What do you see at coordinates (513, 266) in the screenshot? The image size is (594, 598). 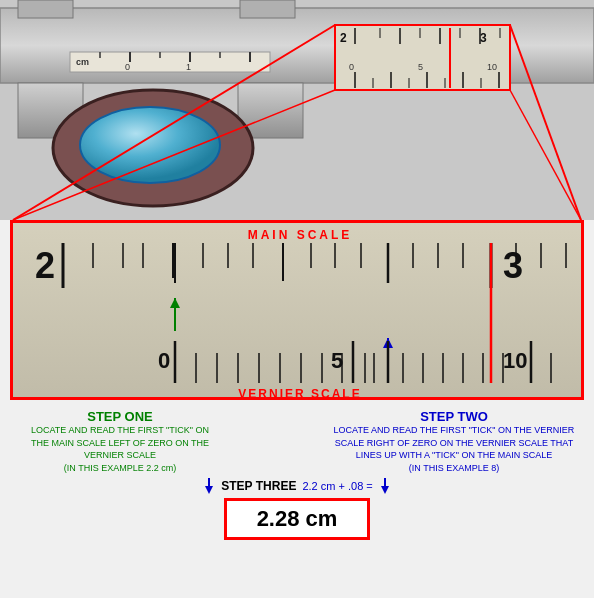 I see `main-num-3: 3` at bounding box center [513, 266].